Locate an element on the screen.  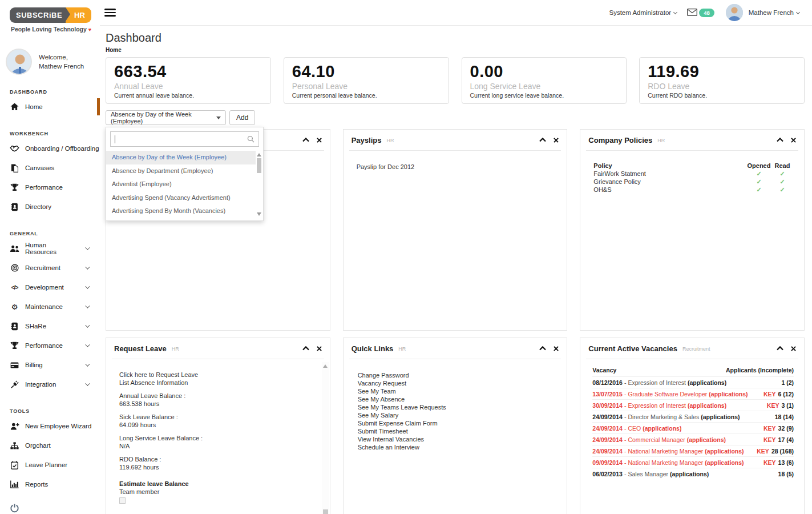
section-label-general: GENERAL is located at coordinates (55, 234).